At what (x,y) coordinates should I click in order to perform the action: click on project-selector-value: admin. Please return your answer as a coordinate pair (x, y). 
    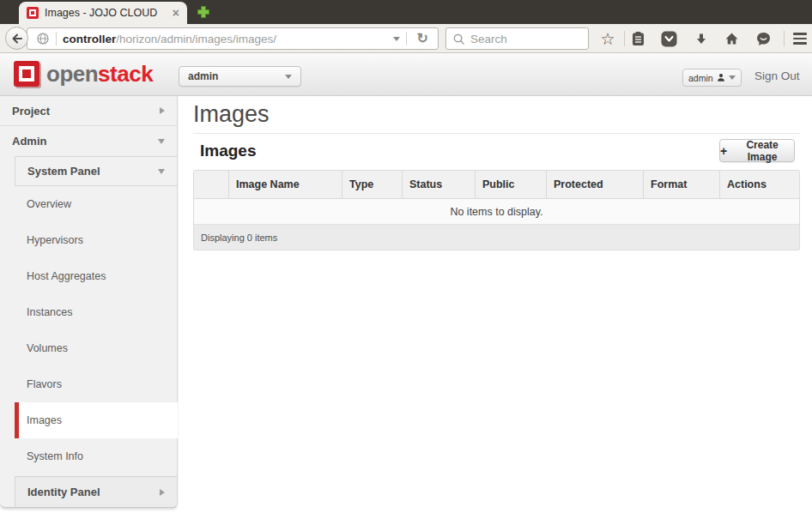
    Looking at the image, I should click on (203, 76).